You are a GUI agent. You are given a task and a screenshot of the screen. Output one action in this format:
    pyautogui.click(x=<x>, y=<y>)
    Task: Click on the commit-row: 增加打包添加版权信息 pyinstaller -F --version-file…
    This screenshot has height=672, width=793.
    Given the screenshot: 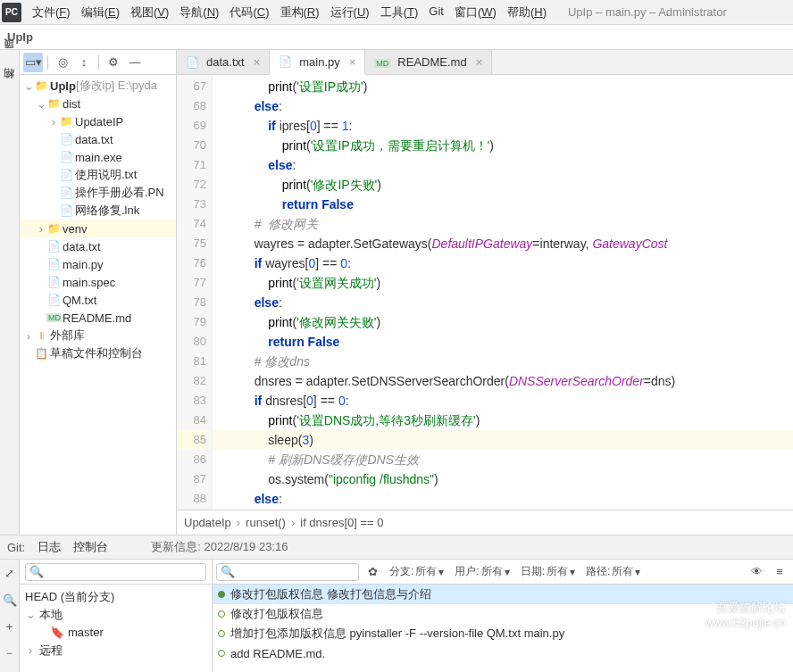 What is the action you would take?
    pyautogui.click(x=503, y=634)
    